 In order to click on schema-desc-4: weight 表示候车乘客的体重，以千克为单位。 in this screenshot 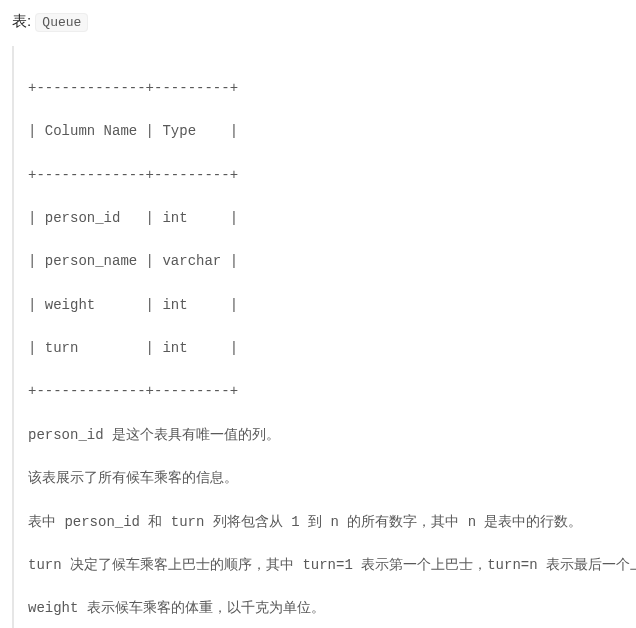, I will do `click(326, 609)`.